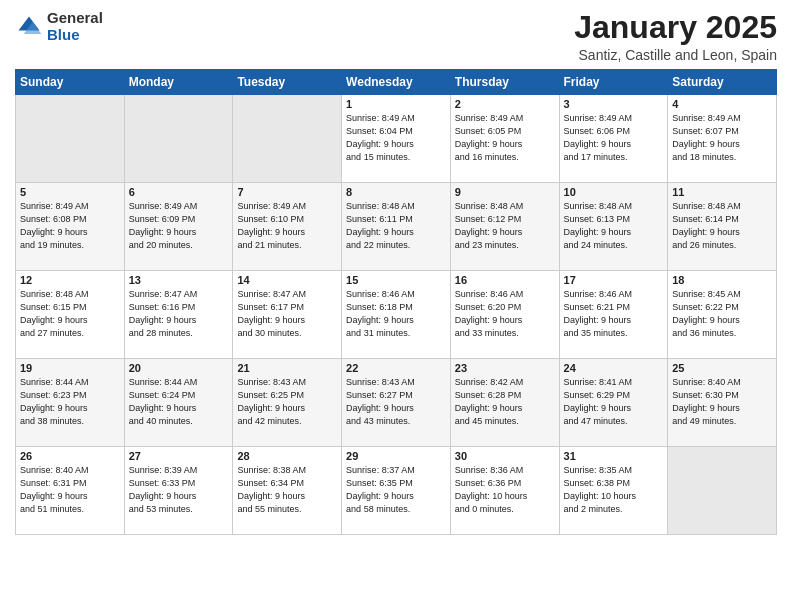  Describe the element at coordinates (287, 226) in the screenshot. I see `day-info: Sunrise: 8:49 AM Sunset: 6:10 PM Dayligh…` at that location.